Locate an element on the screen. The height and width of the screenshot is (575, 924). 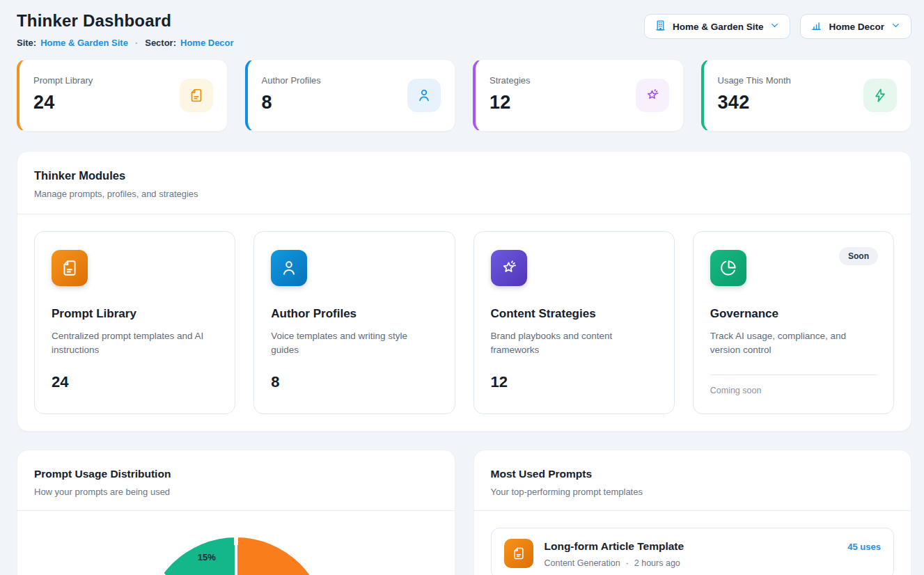
module-description: Brand playbooks and content frameworks is located at coordinates (574, 344).